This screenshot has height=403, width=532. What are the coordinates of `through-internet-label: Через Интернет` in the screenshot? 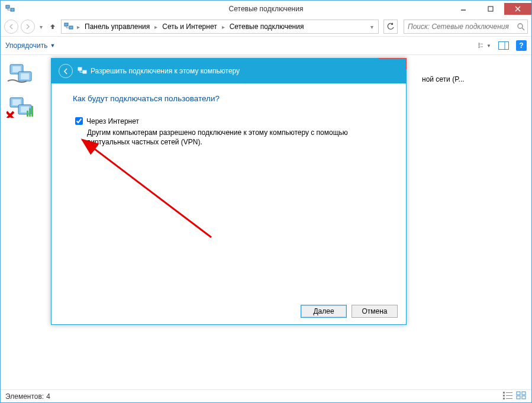 It's located at (112, 121).